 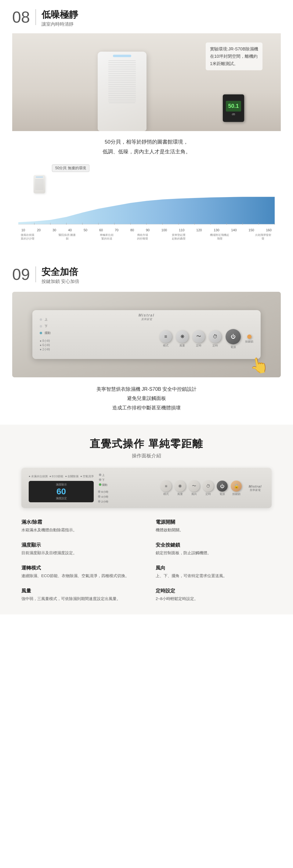 What do you see at coordinates (47, 333) in the screenshot?
I see `indicator-label-swing: 擺動` at bounding box center [47, 333].